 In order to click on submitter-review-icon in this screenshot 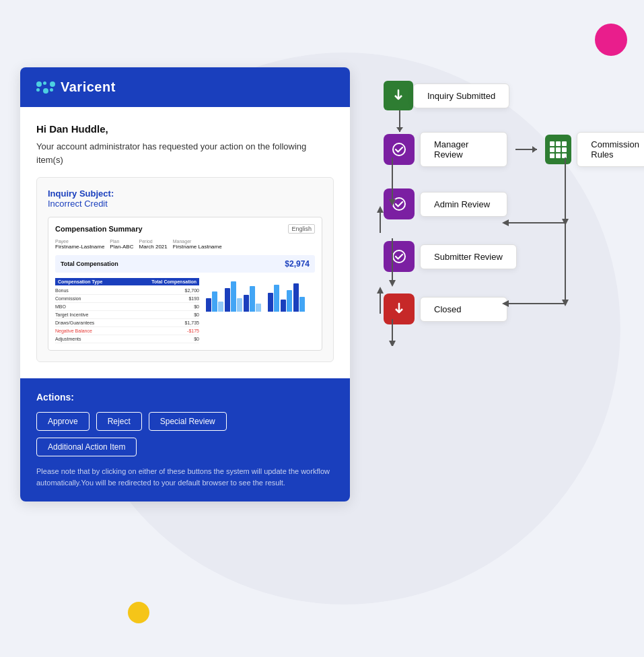, I will do `click(399, 256)`.